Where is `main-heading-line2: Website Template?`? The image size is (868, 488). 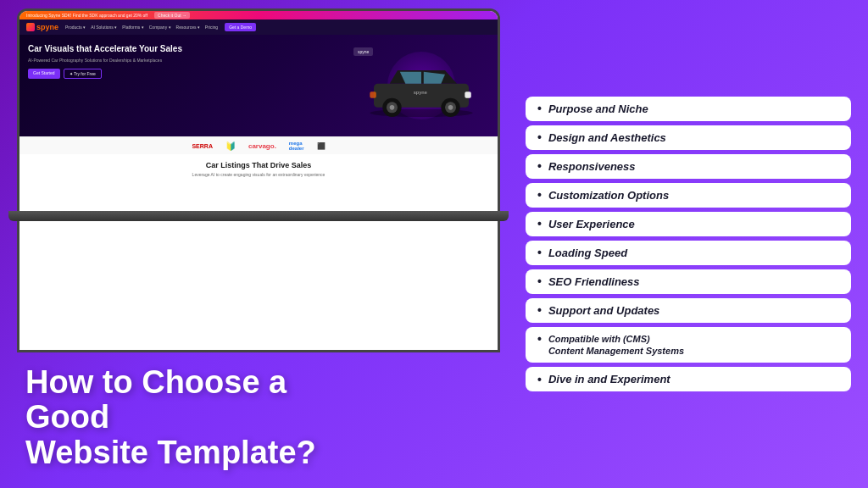 main-heading-line2: Website Template? is located at coordinates (171, 452).